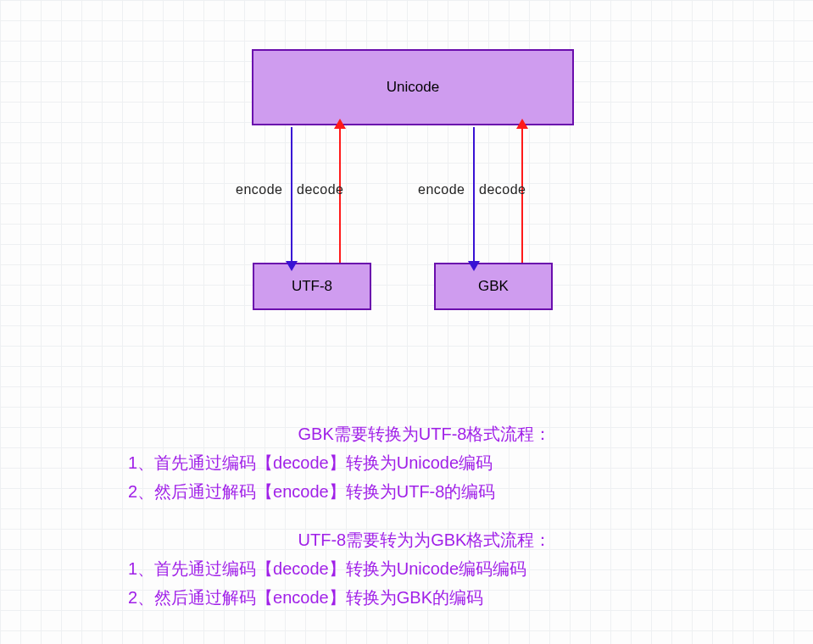 This screenshot has width=813, height=644. Describe the element at coordinates (493, 286) in the screenshot. I see `gbk-label: GBK` at that location.